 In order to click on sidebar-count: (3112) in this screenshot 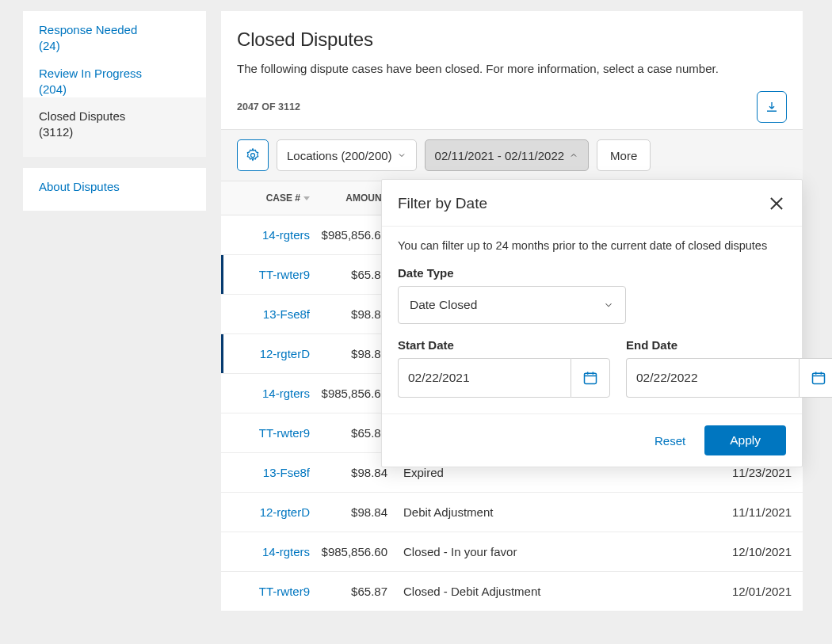, I will do `click(114, 132)`.